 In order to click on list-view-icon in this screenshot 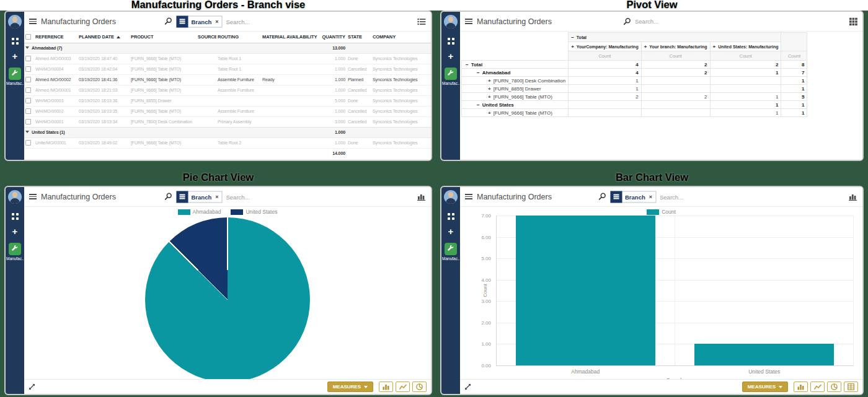, I will do `click(422, 22)`.